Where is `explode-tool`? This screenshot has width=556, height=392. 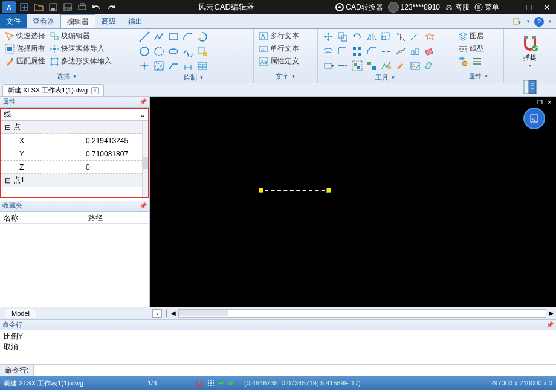 explode-tool is located at coordinates (430, 37).